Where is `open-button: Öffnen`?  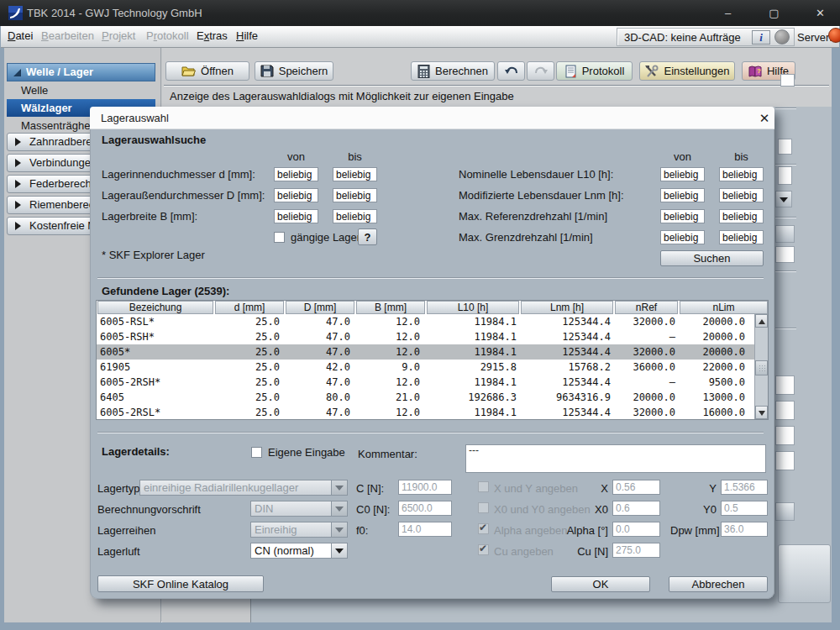 open-button: Öffnen is located at coordinates (207, 71).